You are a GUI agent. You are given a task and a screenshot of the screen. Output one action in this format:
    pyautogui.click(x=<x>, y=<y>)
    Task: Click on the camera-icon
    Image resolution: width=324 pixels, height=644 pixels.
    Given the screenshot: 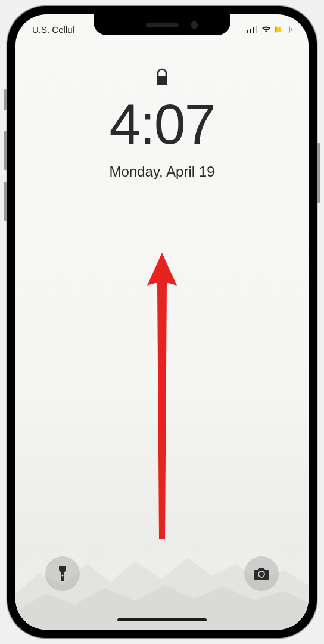 What is the action you would take?
    pyautogui.click(x=261, y=574)
    